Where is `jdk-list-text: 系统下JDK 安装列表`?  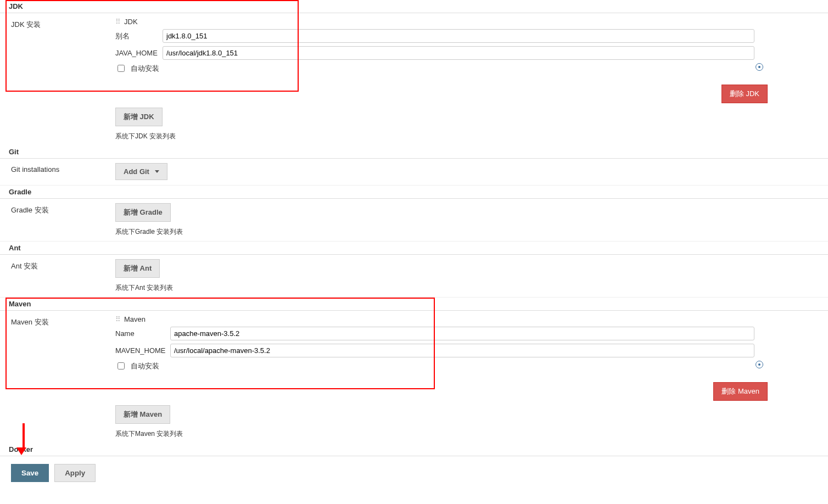
jdk-list-text: 系统下JDK 安装列表 is located at coordinates (472, 136).